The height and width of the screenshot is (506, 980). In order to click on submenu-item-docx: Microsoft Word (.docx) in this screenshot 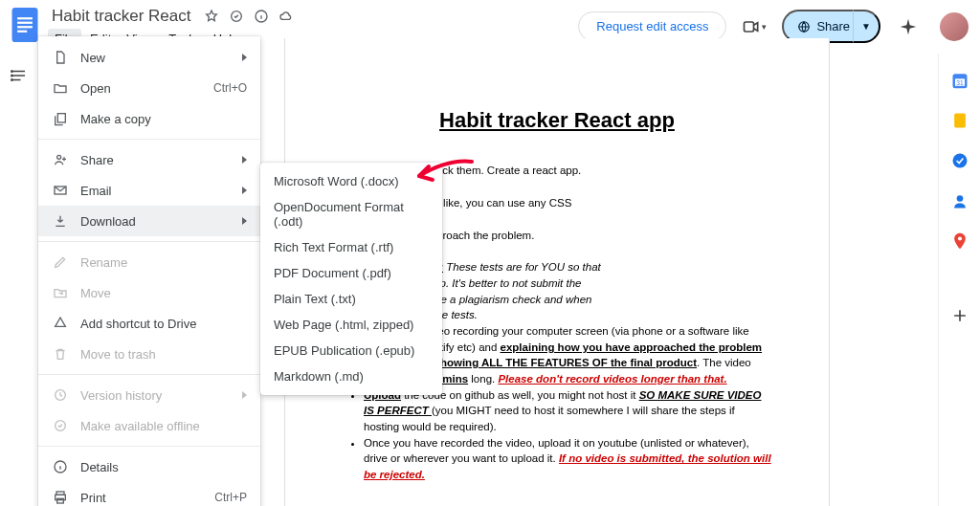, I will do `click(351, 182)`.